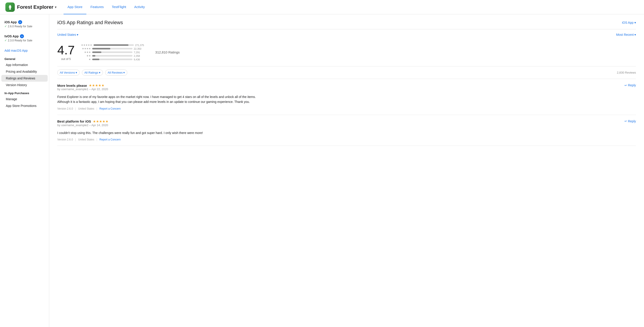 The height and width of the screenshot is (327, 644). I want to click on star-label: ★★★, so click(86, 52).